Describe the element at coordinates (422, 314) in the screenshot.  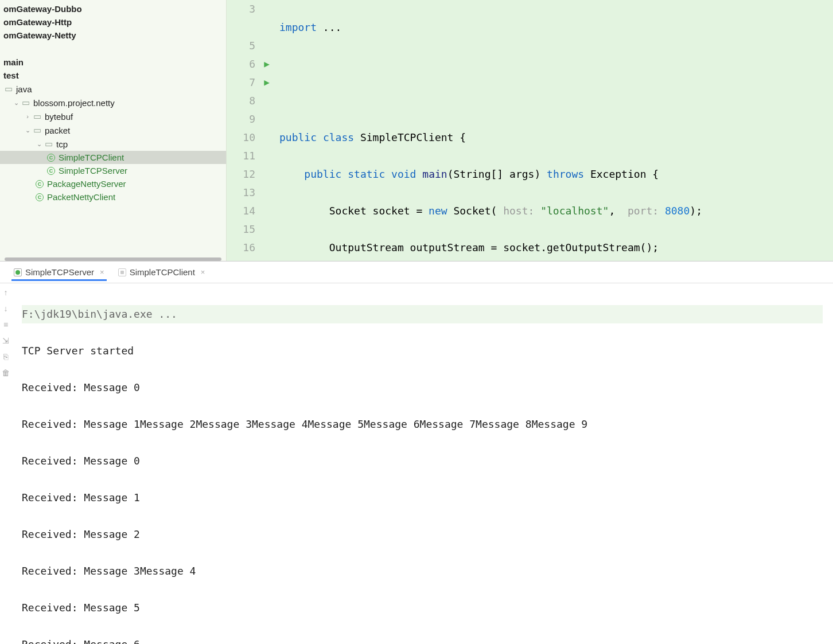
I see `console-line: F:\jdk19\bin\java.exe ...` at that location.